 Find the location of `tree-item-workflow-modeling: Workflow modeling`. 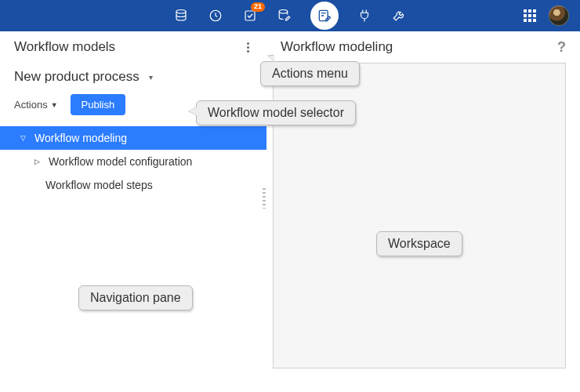

tree-item-workflow-modeling: Workflow modeling is located at coordinates (133, 138).